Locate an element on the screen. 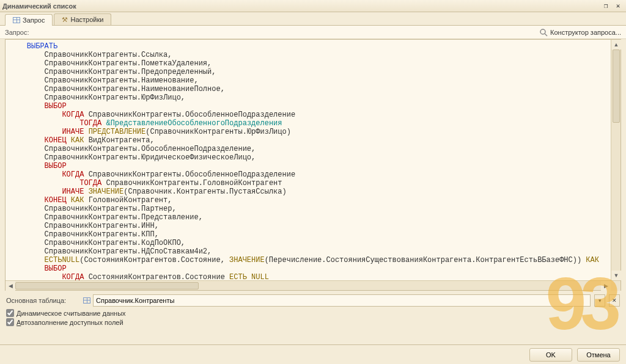 The width and height of the screenshot is (626, 364). horizontal-scrollbar: ◀ ▶ is located at coordinates (313, 285).